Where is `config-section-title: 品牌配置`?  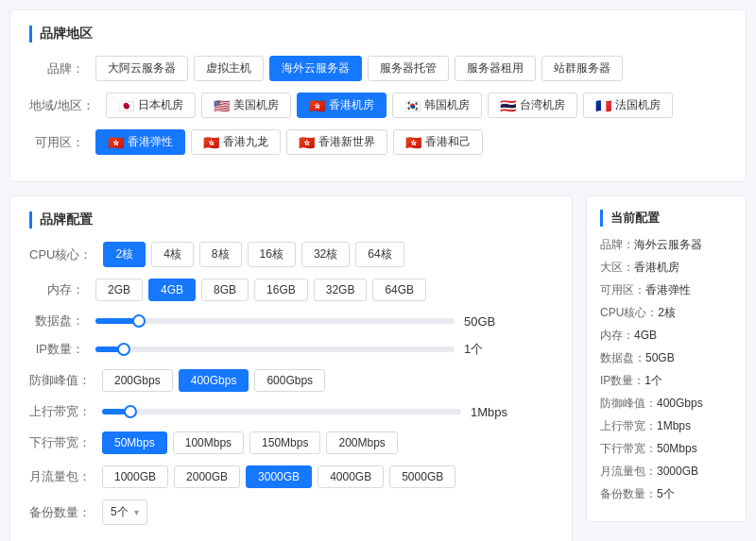
config-section-title: 品牌配置 is located at coordinates (291, 220).